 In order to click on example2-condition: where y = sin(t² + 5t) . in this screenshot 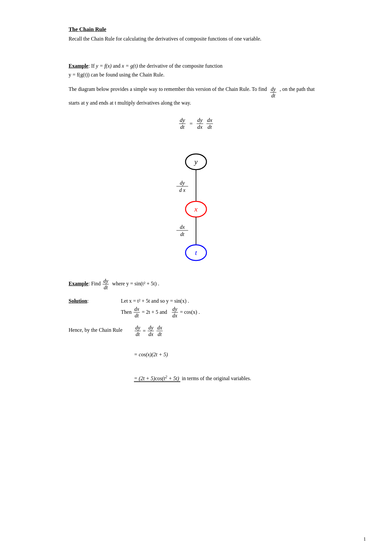, I will do `click(135, 284)`.